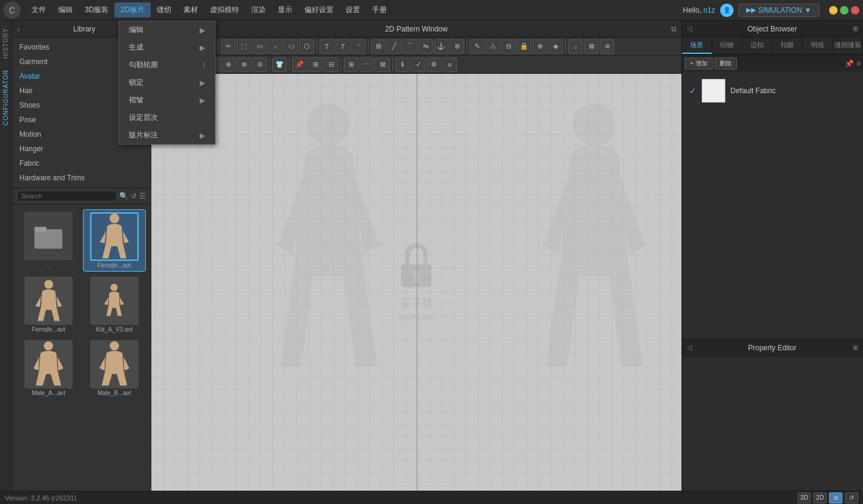 The width and height of the screenshot is (863, 504). I want to click on dropdown-layer: 设定层次, so click(167, 117).